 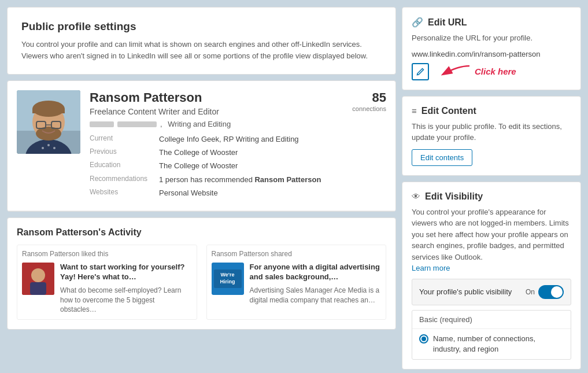 I want to click on activity-shared: Ransom Patterson shared We're Hiring For…, so click(x=297, y=282).